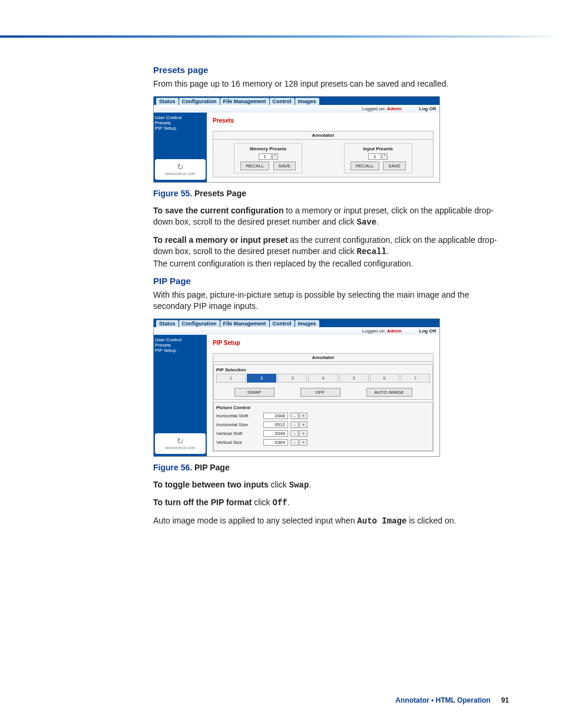  I want to click on pip-input-2: 2, so click(262, 378).